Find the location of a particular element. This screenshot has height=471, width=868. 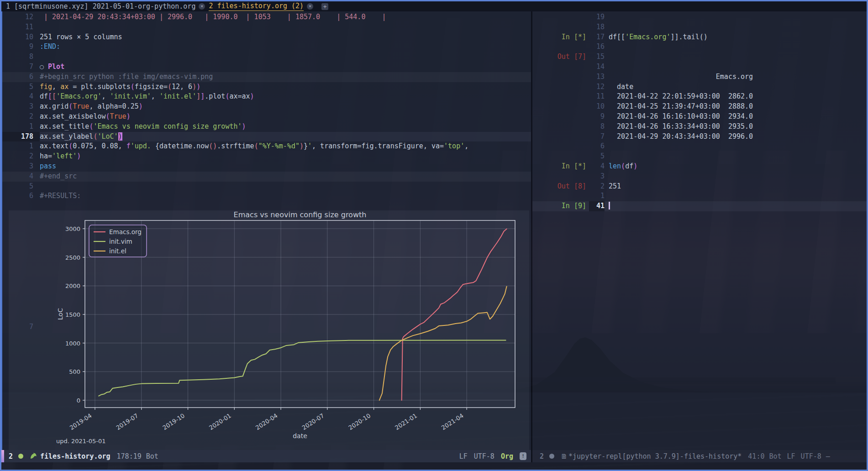

svg-text: 2020-10 is located at coordinates (360, 422).